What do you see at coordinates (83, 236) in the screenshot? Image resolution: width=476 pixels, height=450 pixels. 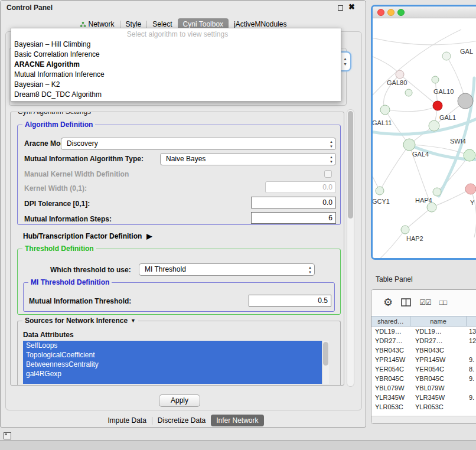 I see `hub-definition-label: Hub/Transcription Factor Definition` at bounding box center [83, 236].